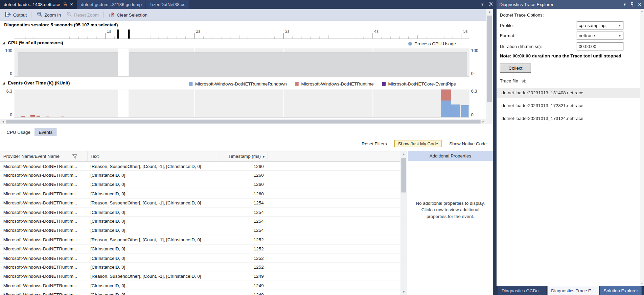  What do you see at coordinates (573, 291) in the screenshot?
I see `tab-diagnostics-trace-explorer: Diagnostics Trace E...` at bounding box center [573, 291].